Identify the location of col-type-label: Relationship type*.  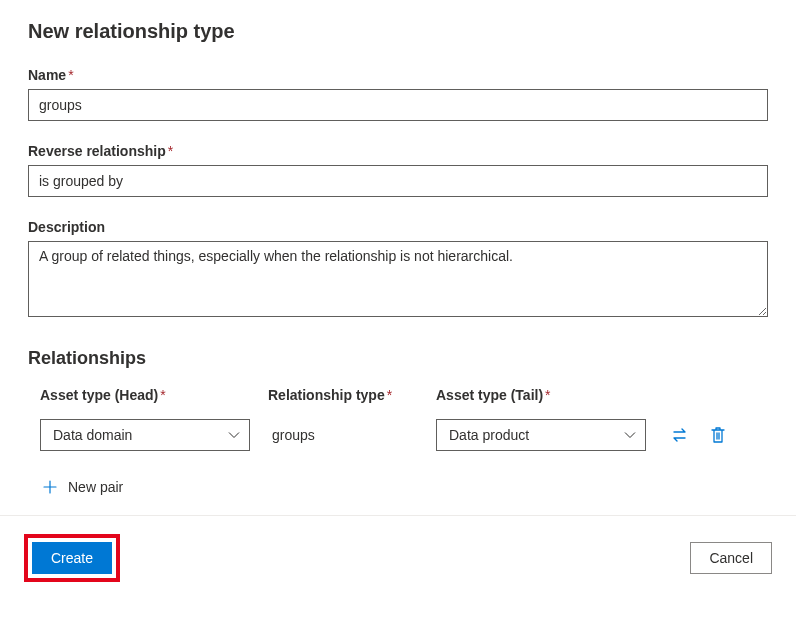
(343, 403).